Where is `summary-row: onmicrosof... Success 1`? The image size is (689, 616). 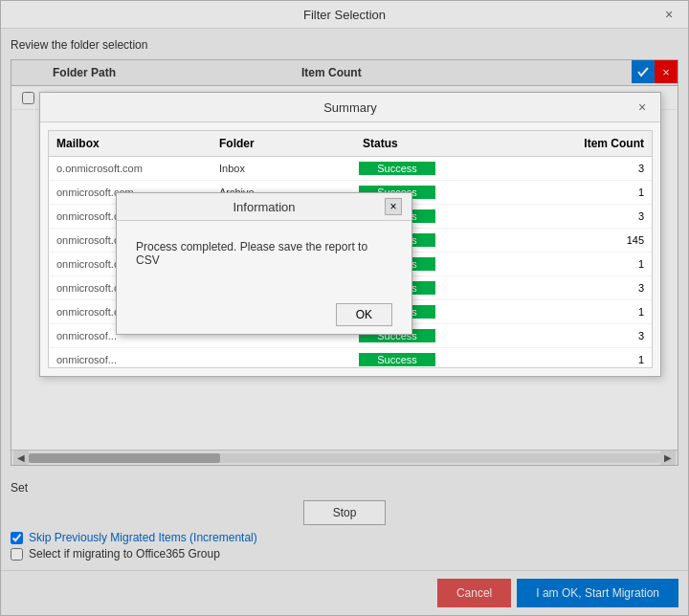
summary-row: onmicrosof... Success 1 is located at coordinates (350, 358).